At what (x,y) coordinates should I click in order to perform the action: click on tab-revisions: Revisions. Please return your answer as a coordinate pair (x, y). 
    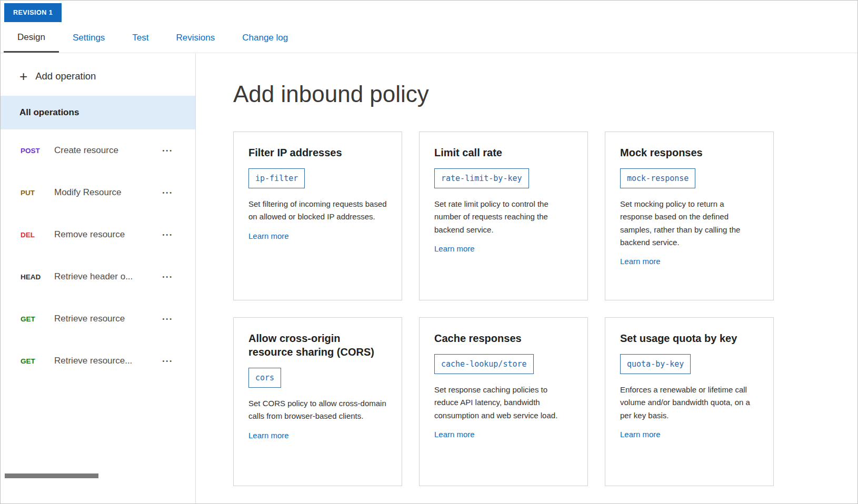
    Looking at the image, I should click on (196, 38).